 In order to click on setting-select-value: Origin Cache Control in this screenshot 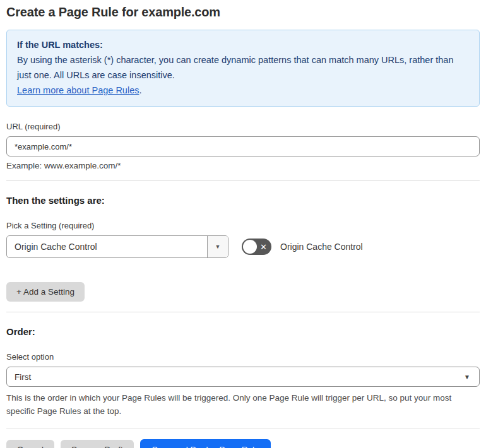, I will do `click(107, 247)`.